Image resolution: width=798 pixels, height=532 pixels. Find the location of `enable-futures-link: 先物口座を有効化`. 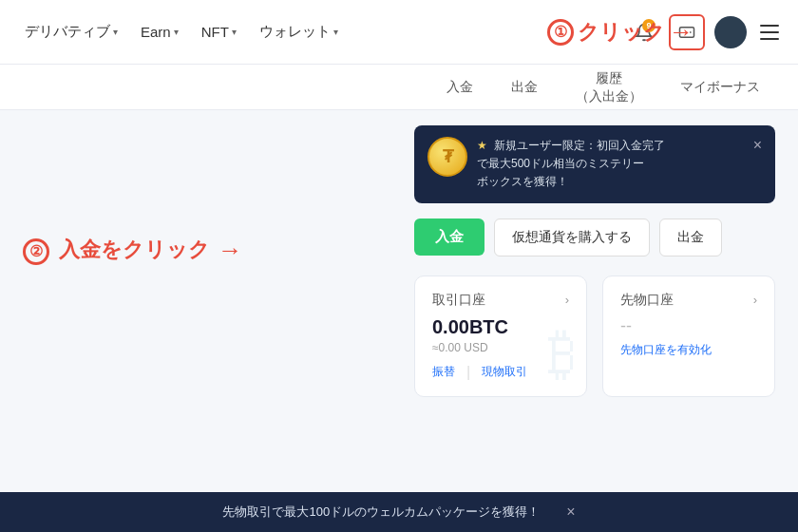

enable-futures-link: 先物口座を有効化 is located at coordinates (689, 350).